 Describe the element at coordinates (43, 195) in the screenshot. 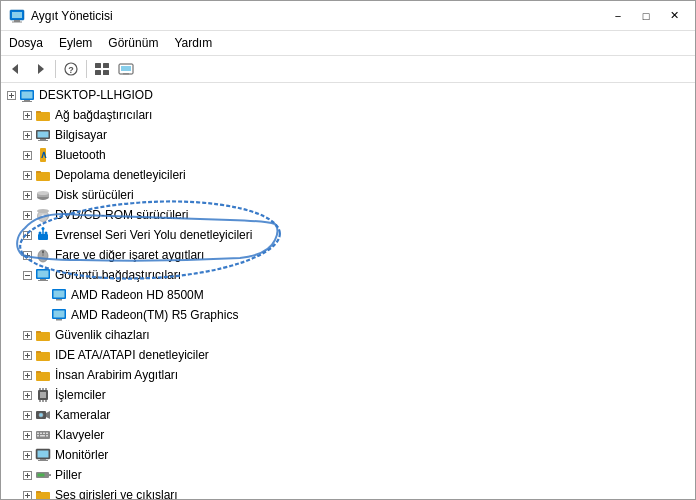

I see `icon-disk` at that location.